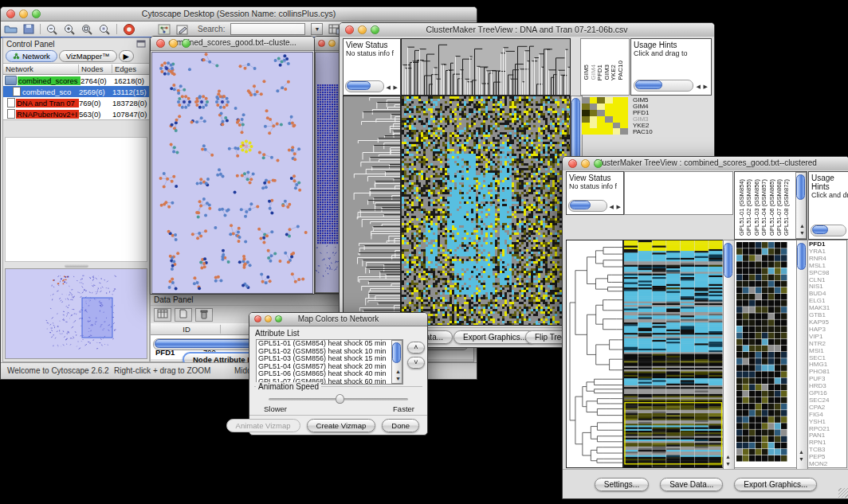  I want to click on network-list-row: combined_scores2764(0)16218(0), so click(77, 80).